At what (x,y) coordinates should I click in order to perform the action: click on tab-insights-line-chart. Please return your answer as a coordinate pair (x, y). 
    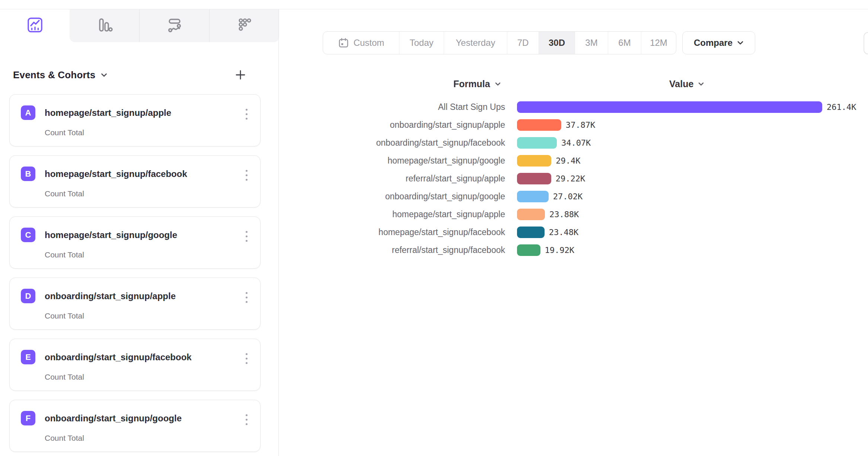
    Looking at the image, I should click on (35, 26).